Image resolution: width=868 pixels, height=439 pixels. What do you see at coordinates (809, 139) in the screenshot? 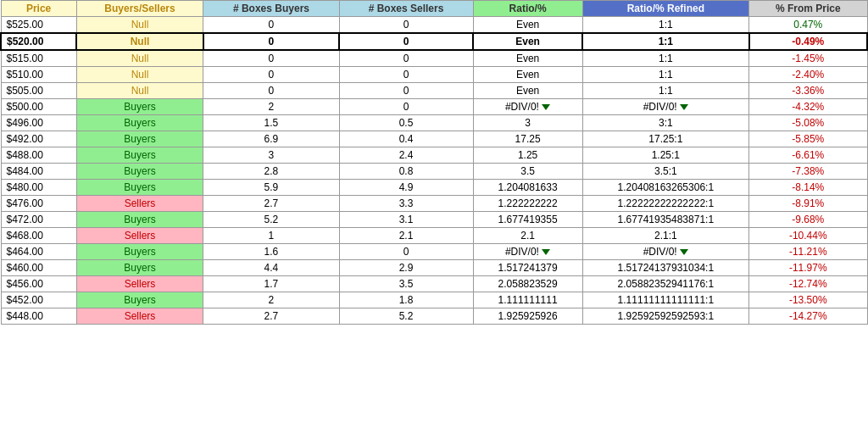
I see `from-price-cell: -5.85%` at bounding box center [809, 139].